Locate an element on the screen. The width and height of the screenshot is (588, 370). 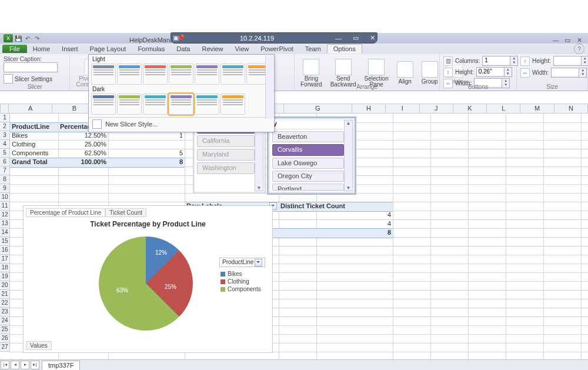
align-icon is located at coordinates (405, 69).